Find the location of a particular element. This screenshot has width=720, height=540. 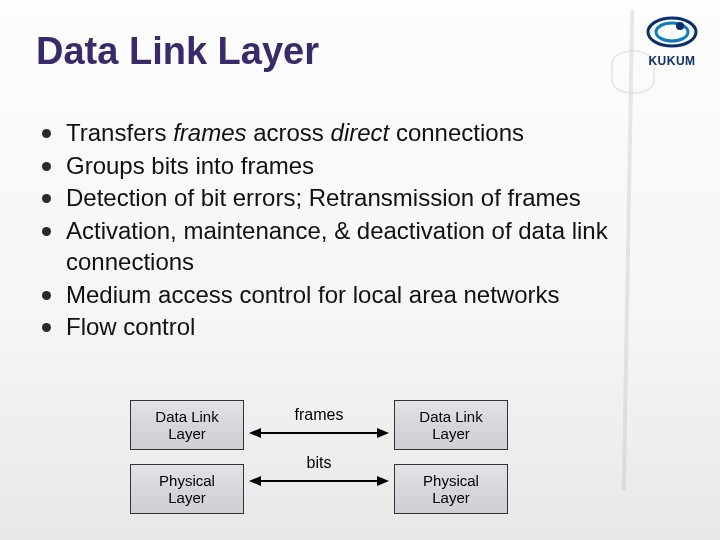

bullet-text: connections is located at coordinates (456, 132).